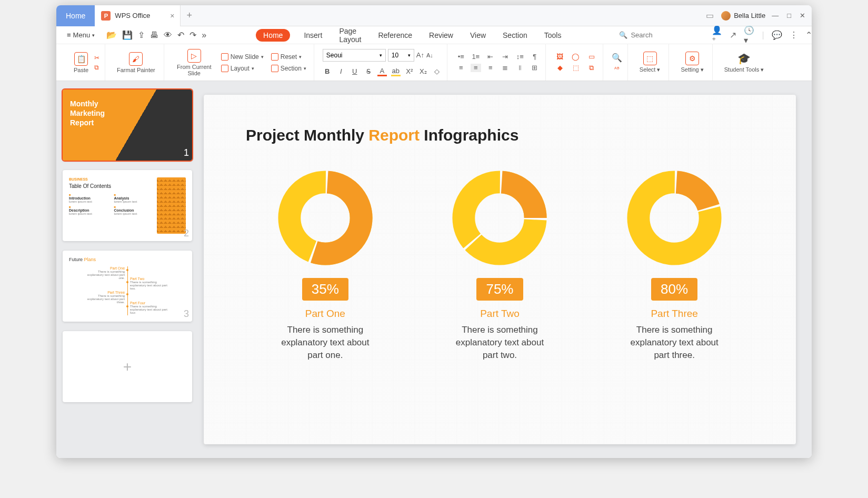  I want to click on student-tools-icon: 🎓, so click(744, 58).